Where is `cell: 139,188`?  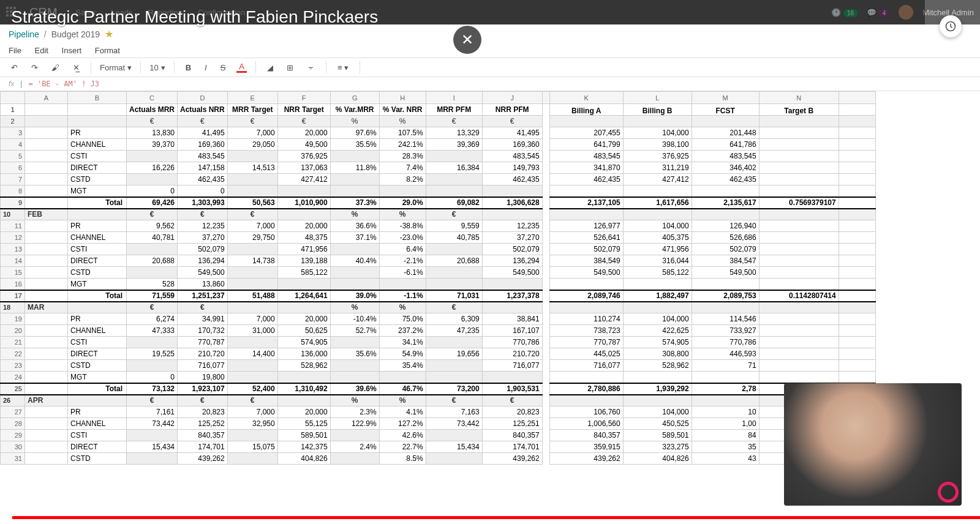
cell: 139,188 is located at coordinates (304, 261).